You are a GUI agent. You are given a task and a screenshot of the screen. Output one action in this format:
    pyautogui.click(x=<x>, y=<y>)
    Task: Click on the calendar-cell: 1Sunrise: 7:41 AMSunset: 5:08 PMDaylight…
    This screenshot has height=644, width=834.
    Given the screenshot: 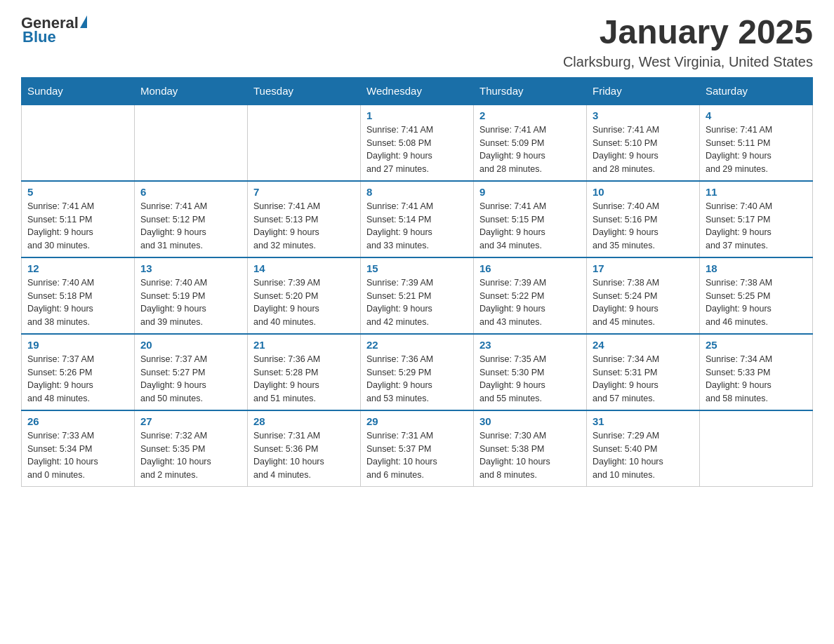 What is the action you would take?
    pyautogui.click(x=417, y=143)
    